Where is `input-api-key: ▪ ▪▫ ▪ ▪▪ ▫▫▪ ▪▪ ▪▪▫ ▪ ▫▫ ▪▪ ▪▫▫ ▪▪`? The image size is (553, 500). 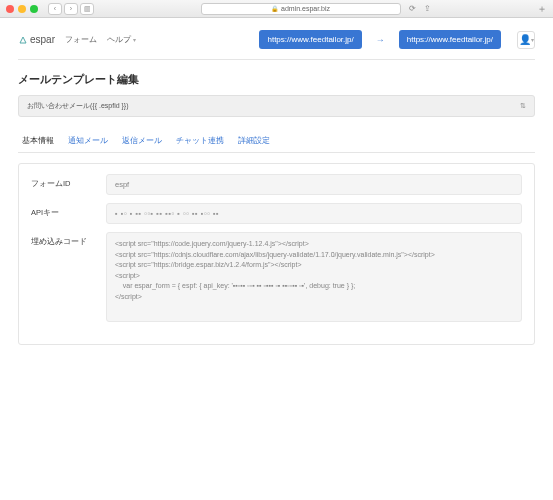
input-api-key: ▪ ▪▫ ▪ ▪▪ ▫▫▪ ▪▪ ▪▪▫ ▪ ▫▫ ▪▪ ▪▫▫ ▪▪ is located at coordinates (314, 214).